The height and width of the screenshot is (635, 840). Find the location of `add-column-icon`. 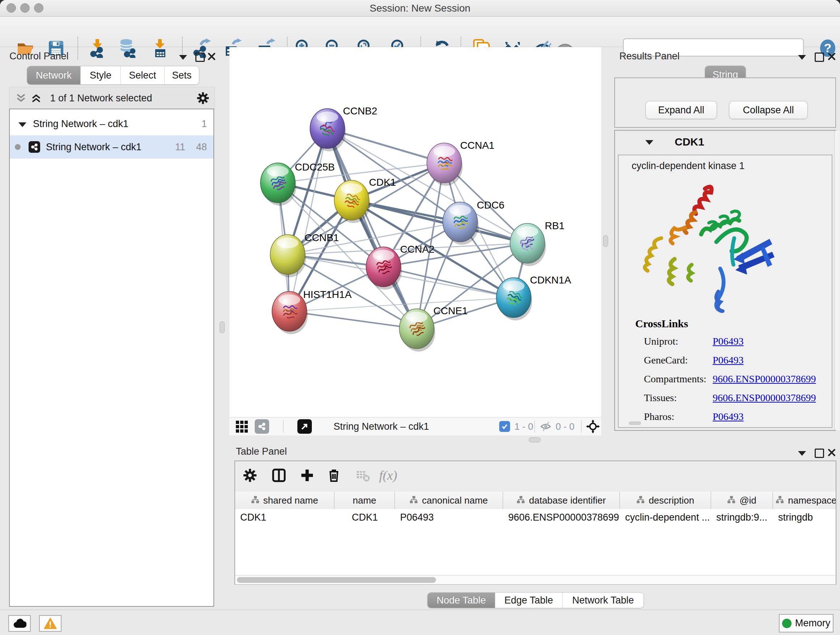

add-column-icon is located at coordinates (307, 475).